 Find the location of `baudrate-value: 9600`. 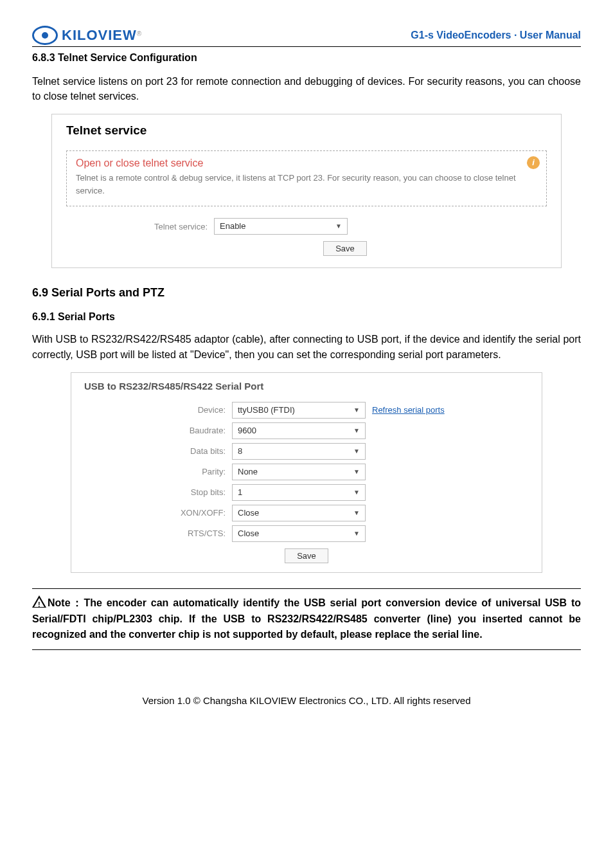

baudrate-value: 9600 is located at coordinates (247, 431).